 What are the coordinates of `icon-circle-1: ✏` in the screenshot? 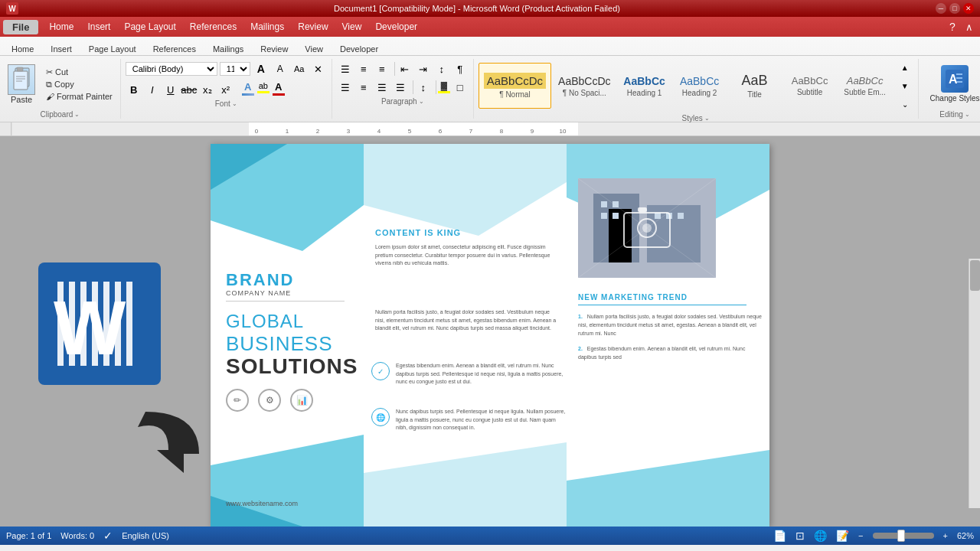 It's located at (237, 400).